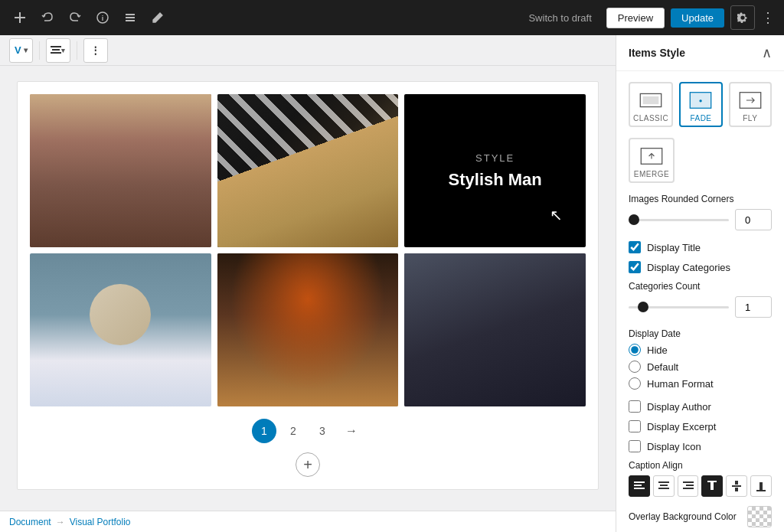  I want to click on fly-icon, so click(750, 100).